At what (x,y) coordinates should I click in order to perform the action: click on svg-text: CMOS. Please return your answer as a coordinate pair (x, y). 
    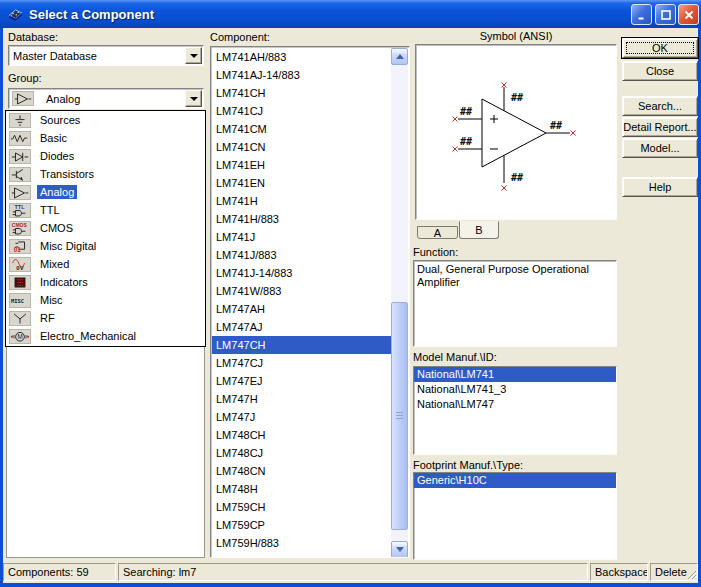
    Looking at the image, I should click on (20, 225).